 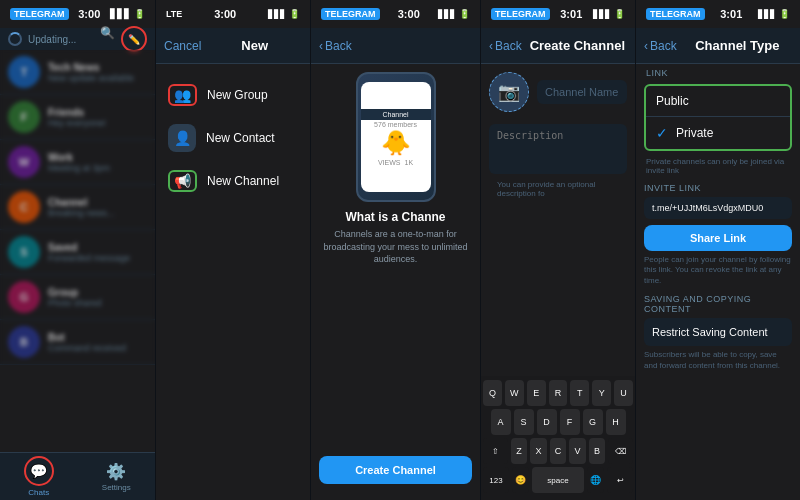 What do you see at coordinates (558, 393) in the screenshot?
I see `key-r: R` at bounding box center [558, 393].